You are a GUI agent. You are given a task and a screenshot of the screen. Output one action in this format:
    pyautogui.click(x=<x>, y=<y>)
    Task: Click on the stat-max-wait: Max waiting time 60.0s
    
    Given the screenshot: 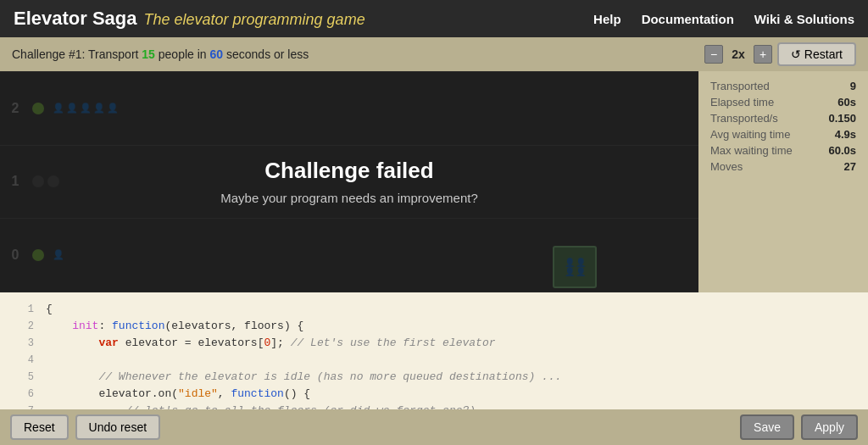 What is the action you would take?
    pyautogui.click(x=783, y=151)
    